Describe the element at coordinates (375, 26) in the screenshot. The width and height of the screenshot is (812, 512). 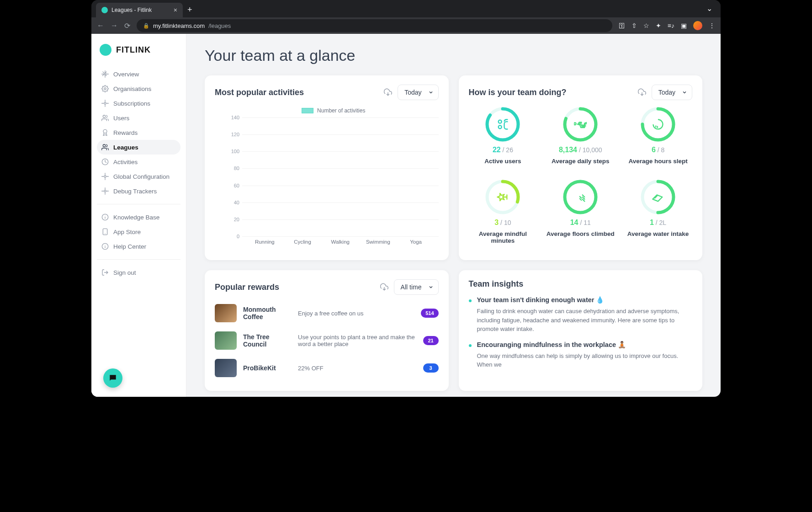
I see `address-bar: 🔒 my.fitlinkteams.com/leagues` at that location.